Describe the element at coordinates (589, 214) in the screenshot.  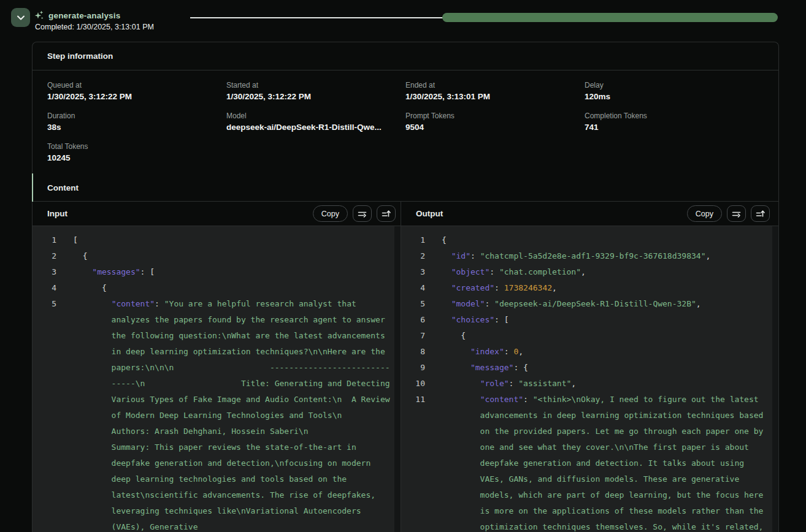
I see `output-panel-header: Output Copy` at that location.